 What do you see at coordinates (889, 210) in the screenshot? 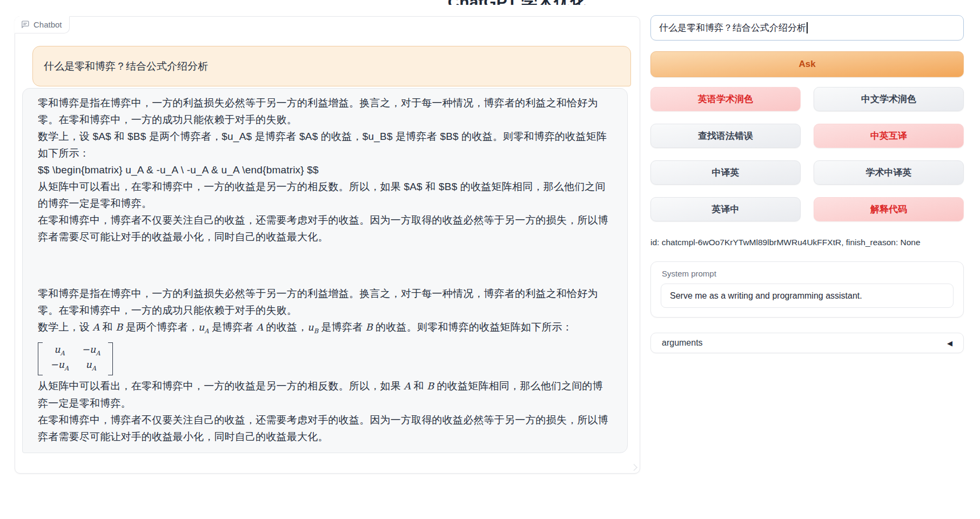
I see `quick-action-button: 解释代码` at bounding box center [889, 210].